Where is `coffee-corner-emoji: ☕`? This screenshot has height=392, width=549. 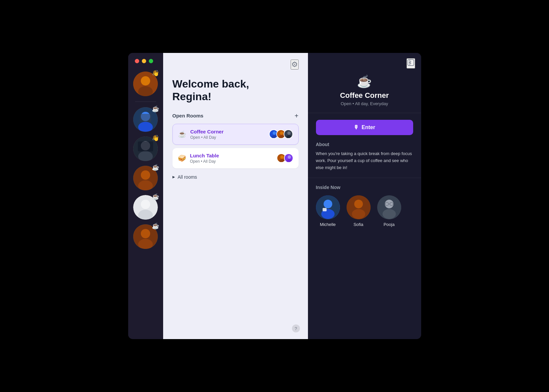
coffee-corner-emoji: ☕ is located at coordinates (182, 134).